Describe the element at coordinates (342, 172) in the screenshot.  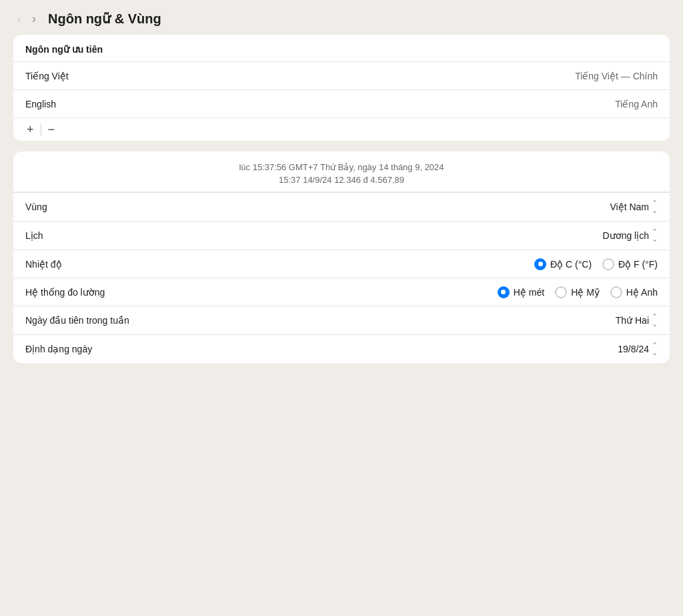
I see `datetime-preview: lúc 15:37:56 GMT+7 Thứ Bảy, ngày 14 thán…` at that location.